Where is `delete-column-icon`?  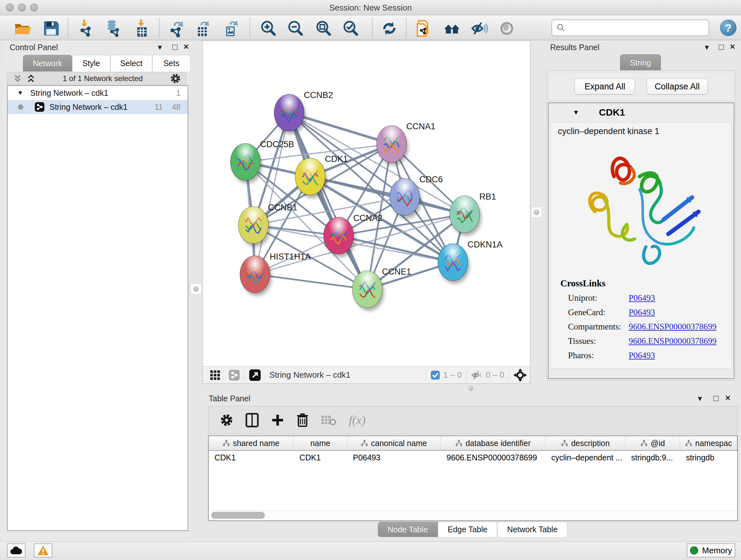 delete-column-icon is located at coordinates (302, 420).